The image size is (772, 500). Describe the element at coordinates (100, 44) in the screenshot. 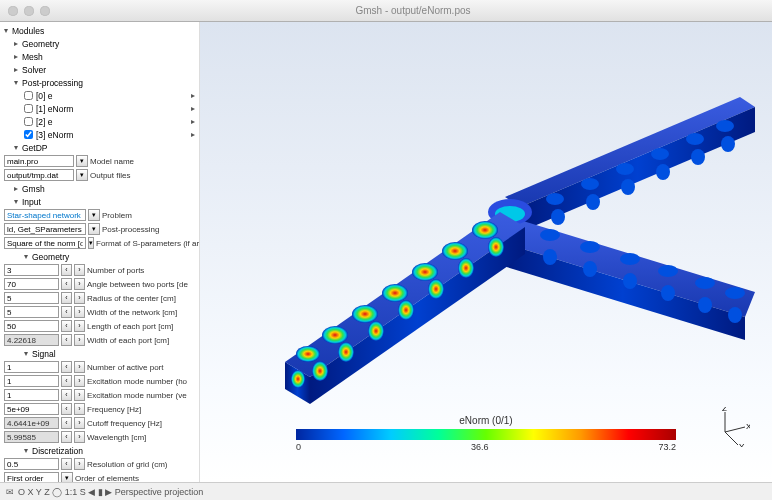

I see `tree-geometry: ▸Geometry` at that location.